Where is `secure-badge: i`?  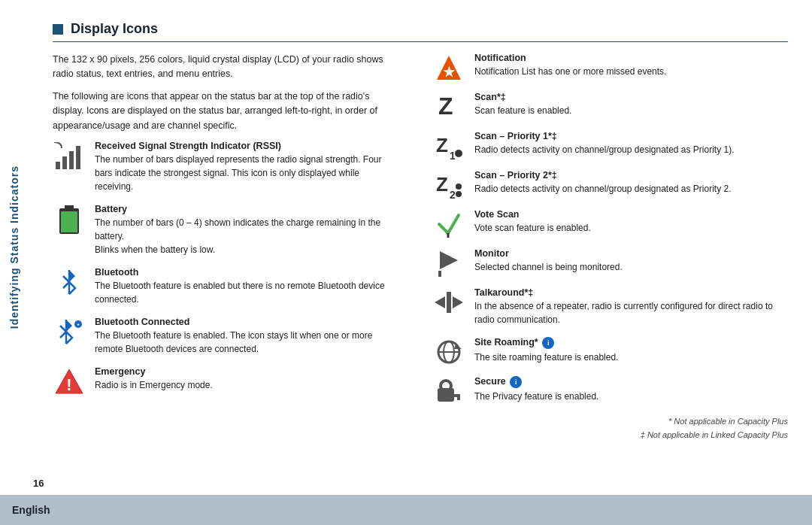
secure-badge: i is located at coordinates (516, 382).